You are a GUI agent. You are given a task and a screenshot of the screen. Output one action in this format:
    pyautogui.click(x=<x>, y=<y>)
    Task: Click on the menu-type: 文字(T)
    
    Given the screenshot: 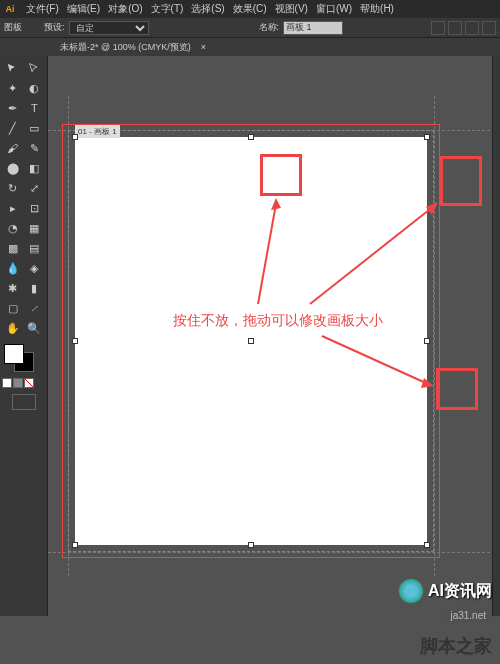 What is the action you would take?
    pyautogui.click(x=168, y=9)
    